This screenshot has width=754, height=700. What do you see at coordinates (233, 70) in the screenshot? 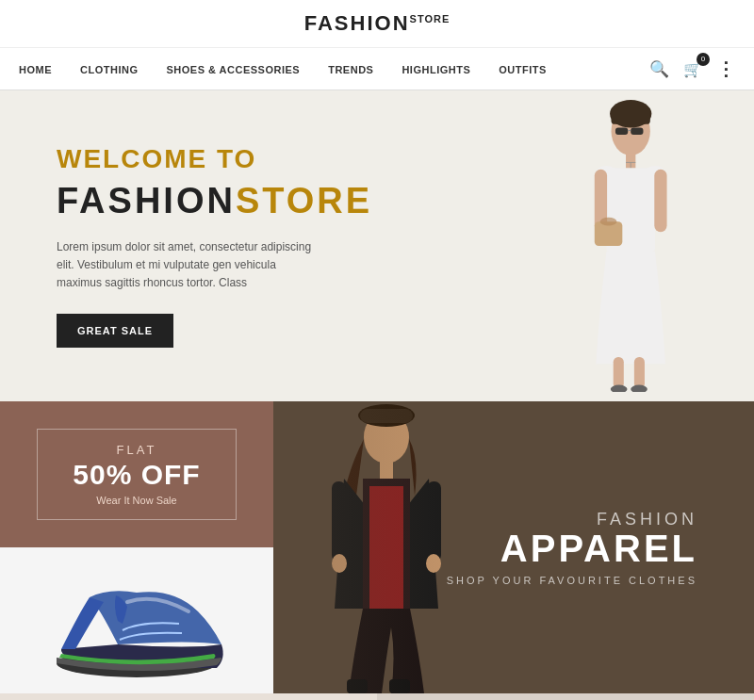
I see `nav-link-shoes: SHOES & ACCESSORIES` at bounding box center [233, 70].